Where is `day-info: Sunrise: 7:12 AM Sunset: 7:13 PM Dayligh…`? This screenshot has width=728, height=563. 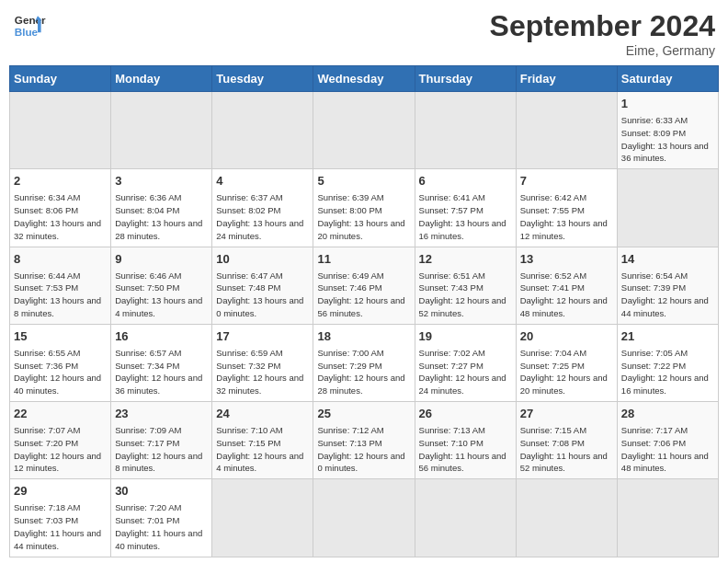
day-info: Sunrise: 7:12 AM Sunset: 7:13 PM Dayligh… is located at coordinates (364, 449).